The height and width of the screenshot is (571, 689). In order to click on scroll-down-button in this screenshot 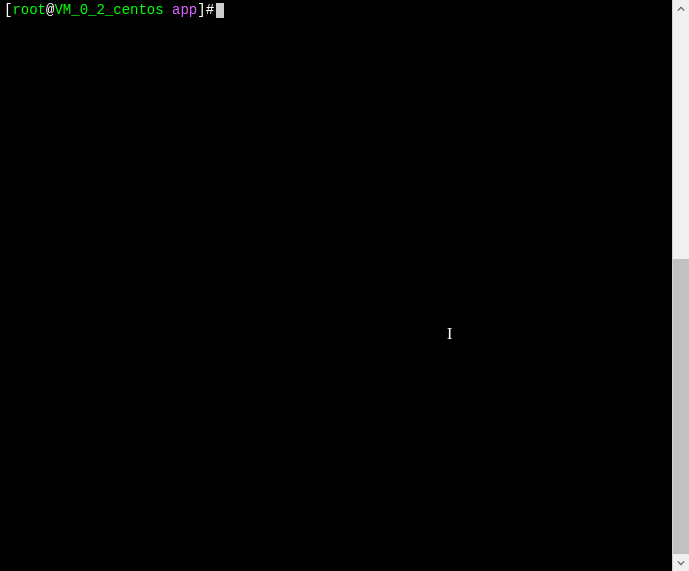, I will do `click(681, 562)`.